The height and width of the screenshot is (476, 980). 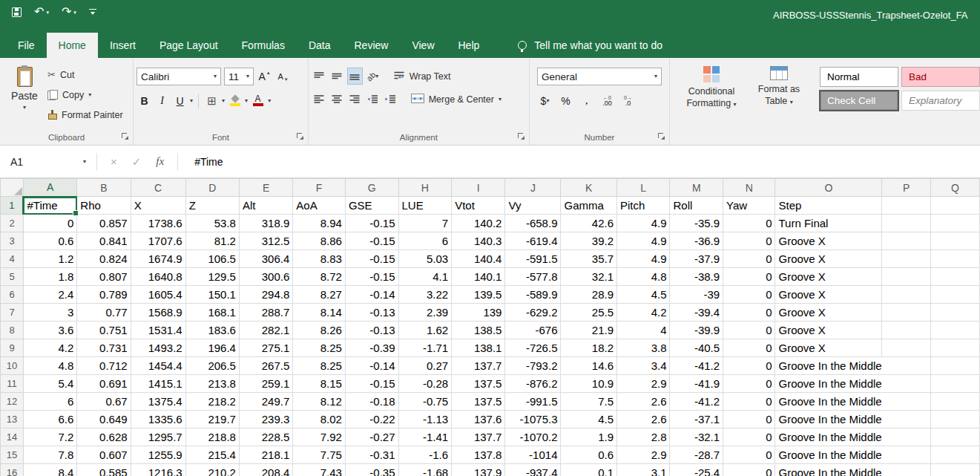 What do you see at coordinates (49, 162) in the screenshot?
I see `name-box: A1 ▾` at bounding box center [49, 162].